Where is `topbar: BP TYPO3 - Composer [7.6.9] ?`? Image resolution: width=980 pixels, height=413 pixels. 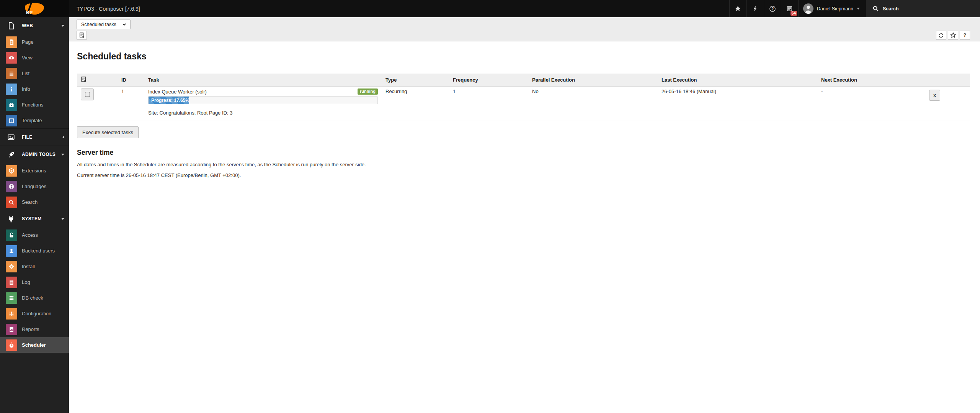 topbar: BP TYPO3 - Composer [7.6.9] ? is located at coordinates (490, 8).